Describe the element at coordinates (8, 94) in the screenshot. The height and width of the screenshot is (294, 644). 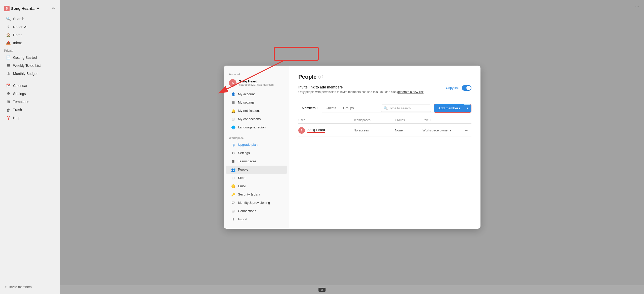
I see `settings-icon: ⚙` at that location.